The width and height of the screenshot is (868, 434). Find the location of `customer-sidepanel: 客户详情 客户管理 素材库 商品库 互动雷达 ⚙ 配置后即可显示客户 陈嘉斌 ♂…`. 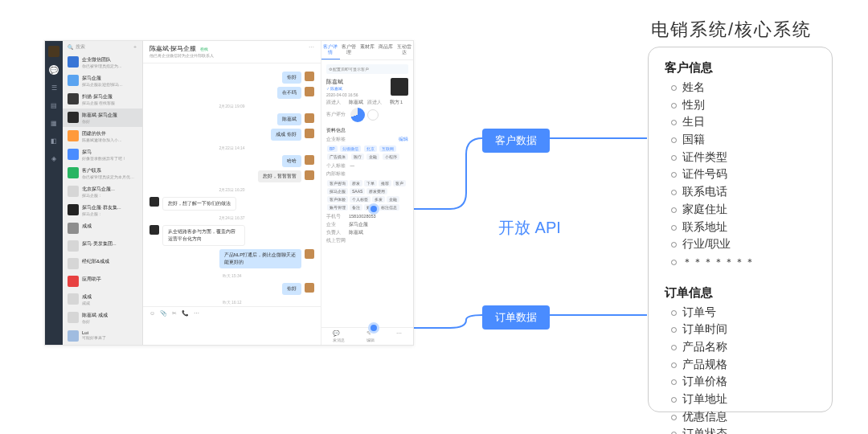

customer-sidepanel: 客户详情 客户管理 素材库 商品库 互动雷达 ⚙ 配置后即可显示客户 陈嘉斌 ♂… is located at coordinates (366, 193).